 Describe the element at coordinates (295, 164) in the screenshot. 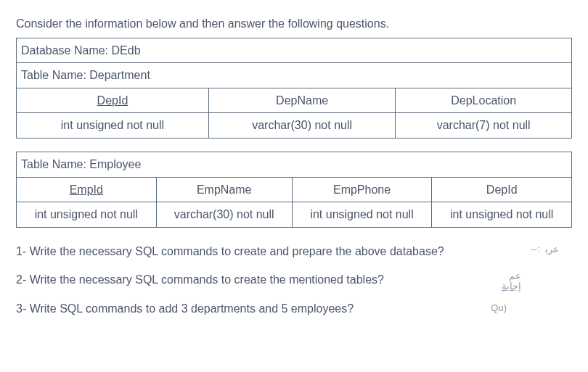

I see `table2-title: Table Name: Employee` at that location.